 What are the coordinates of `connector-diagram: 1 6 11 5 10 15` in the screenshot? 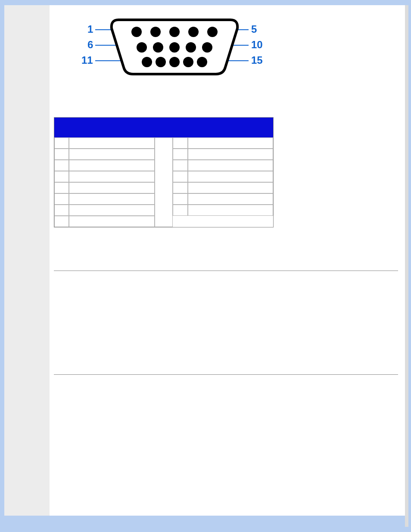 It's located at (179, 46).